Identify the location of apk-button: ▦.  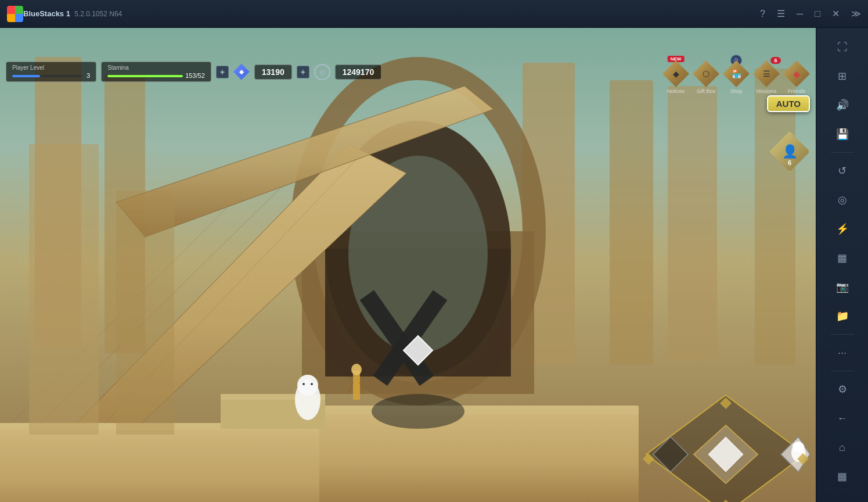
(842, 258).